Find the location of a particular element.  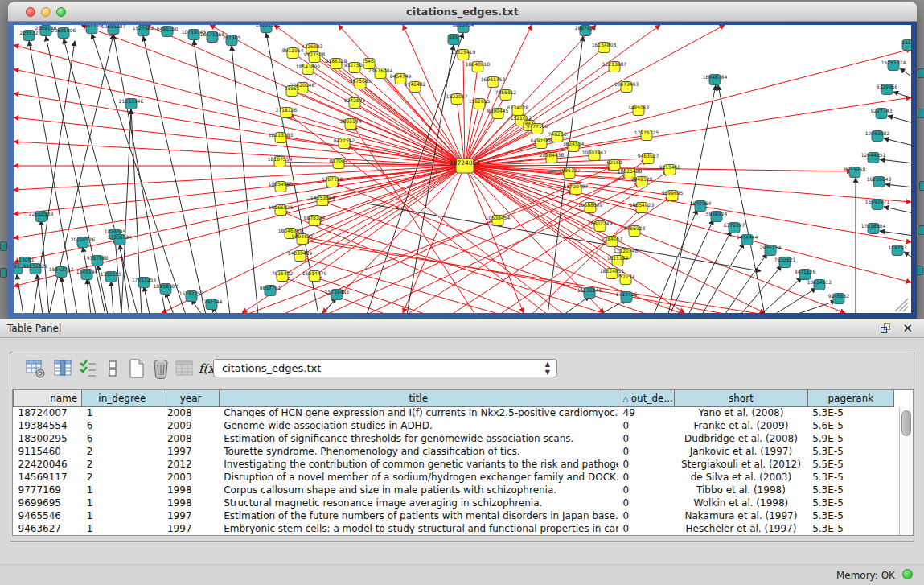

import-table-icon is located at coordinates (185, 369).